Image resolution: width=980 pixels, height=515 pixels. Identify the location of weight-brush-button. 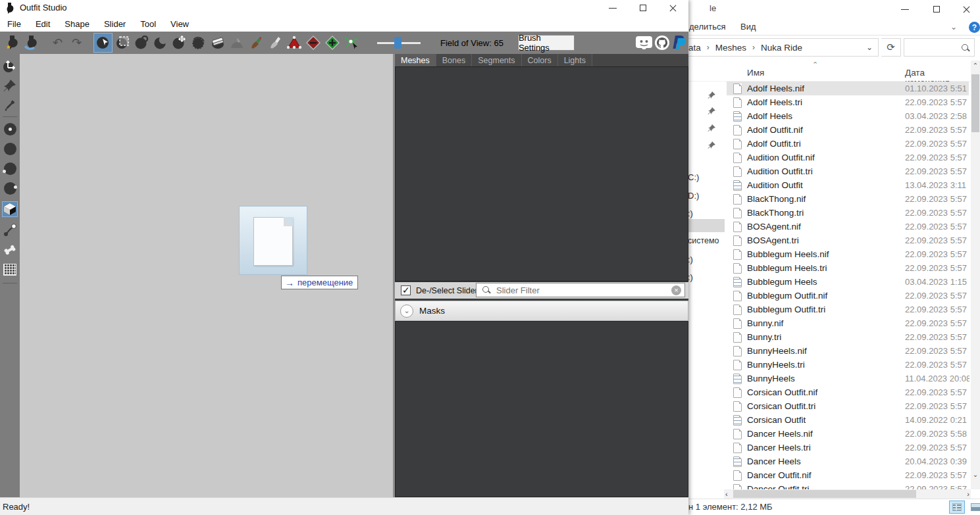
(237, 43).